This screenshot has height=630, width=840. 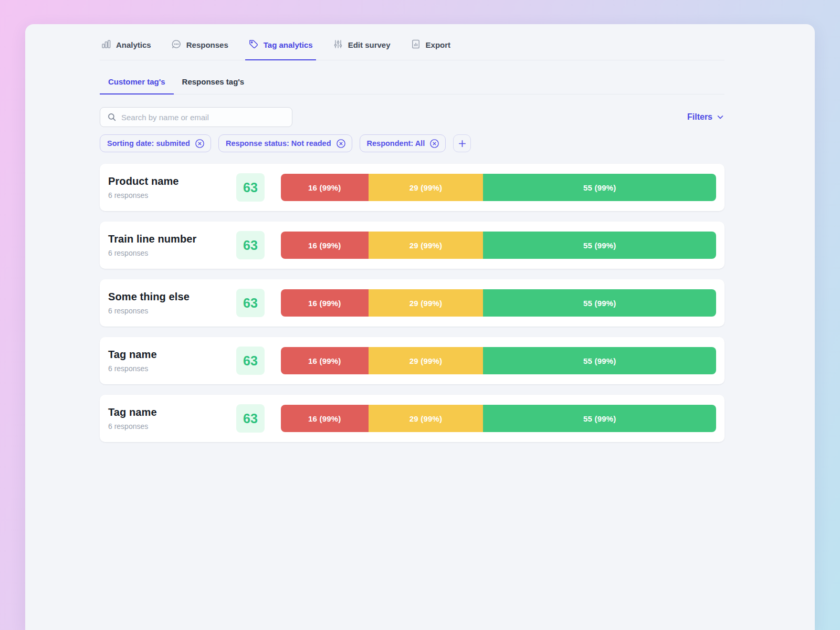 What do you see at coordinates (412, 117) in the screenshot?
I see `toolbar: Filters` at bounding box center [412, 117].